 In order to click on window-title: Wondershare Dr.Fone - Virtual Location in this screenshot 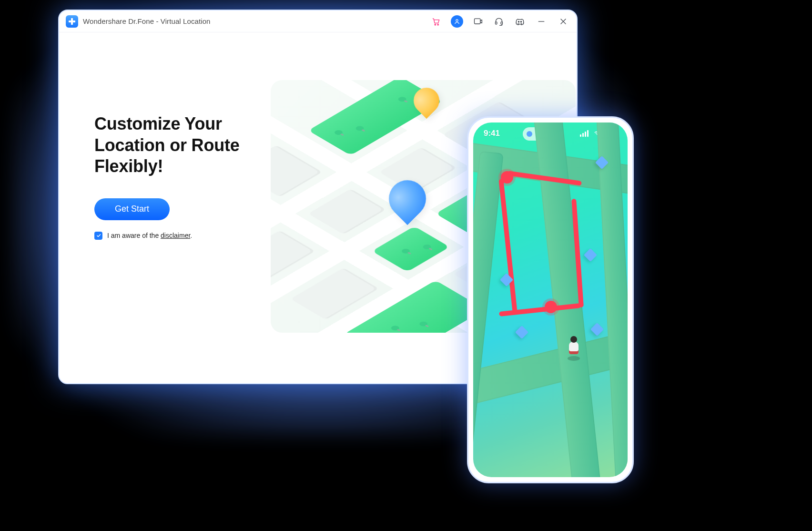, I will do `click(254, 21)`.